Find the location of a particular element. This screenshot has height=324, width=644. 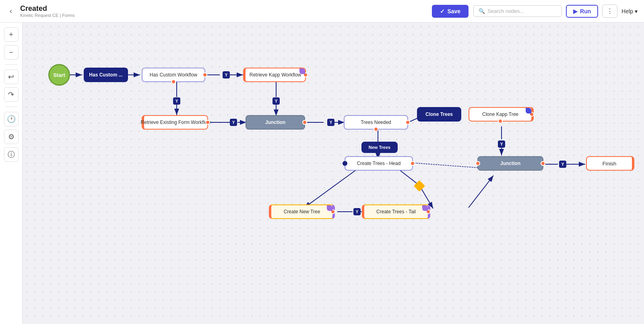

run-button: ▶ Run is located at coordinates (582, 11).